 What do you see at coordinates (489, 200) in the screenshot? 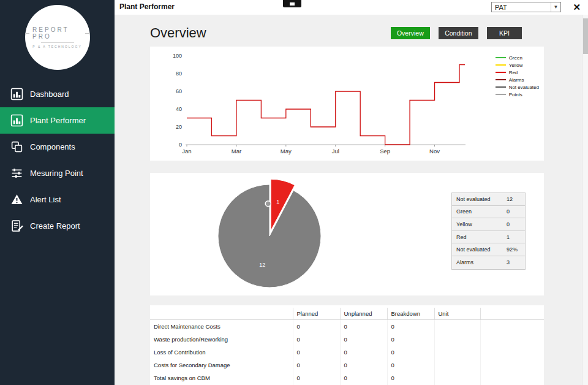
I see `pie-stat-row: Not evaluated12` at bounding box center [489, 200].